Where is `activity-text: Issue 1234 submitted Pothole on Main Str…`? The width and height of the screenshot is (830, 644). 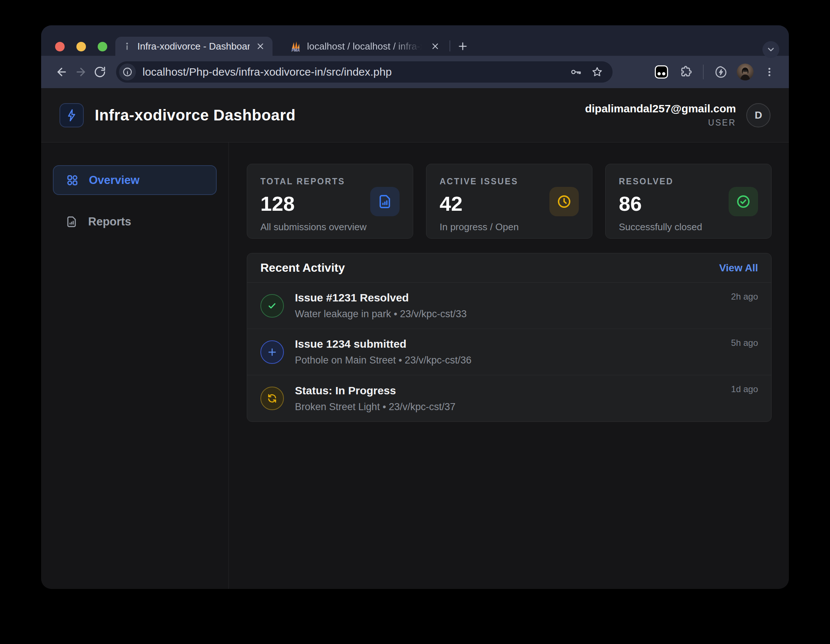
activity-text: Issue 1234 submitted Pothole on Main Str… is located at coordinates (383, 352).